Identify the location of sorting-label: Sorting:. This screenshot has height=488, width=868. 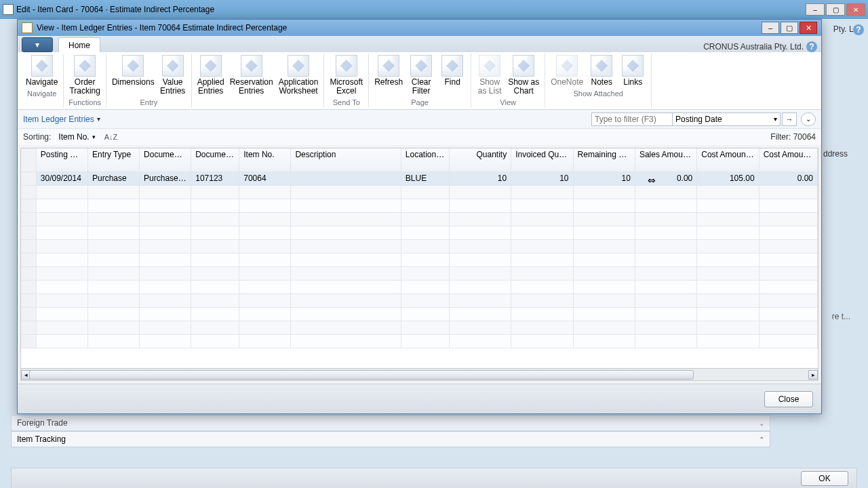
(37, 137).